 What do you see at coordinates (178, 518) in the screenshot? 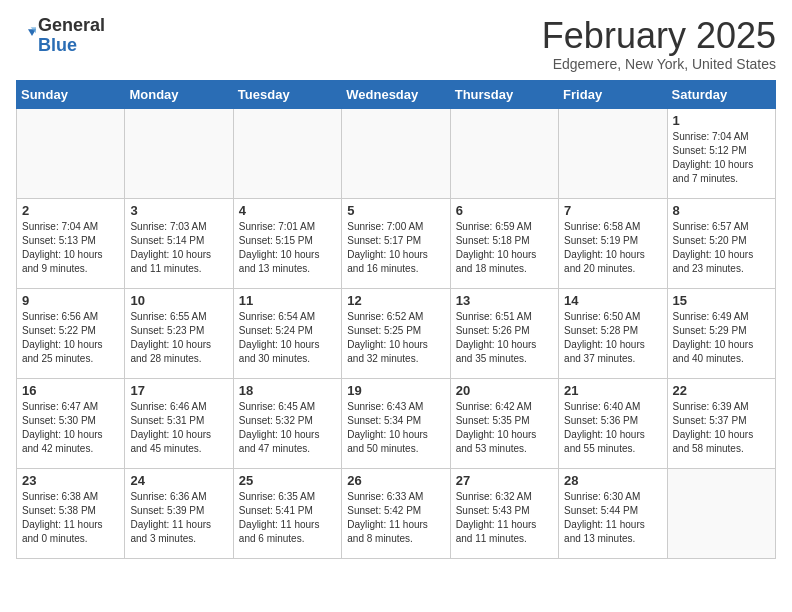
I see `day-info: Sunrise: 6:36 AM Sunset: 5:39 PM Dayligh…` at bounding box center [178, 518].